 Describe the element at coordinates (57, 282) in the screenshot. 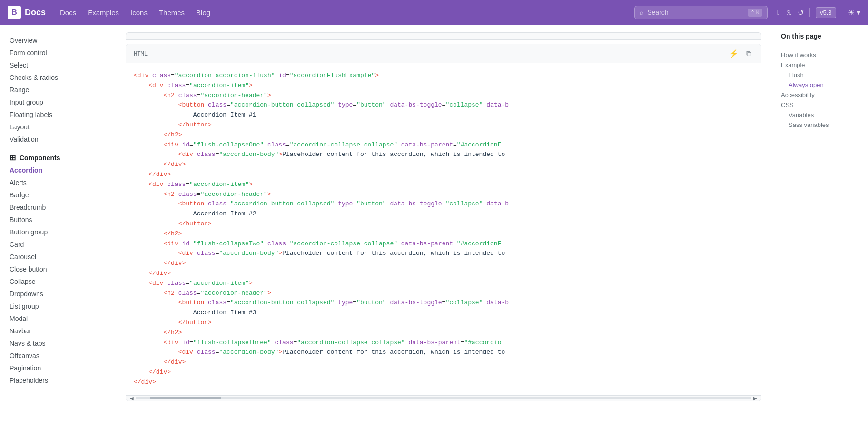

I see `sidebar-item-collapse: Collapse` at that location.